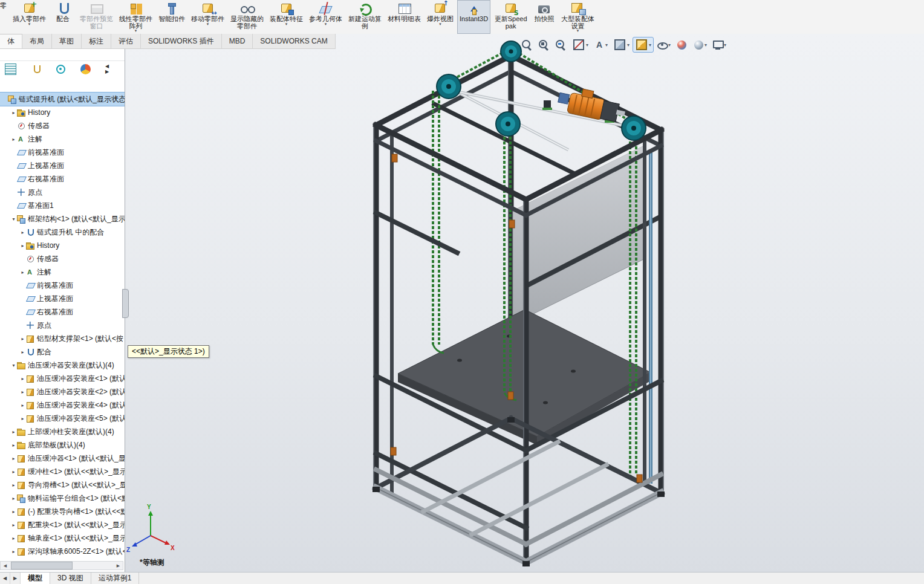  I want to click on tree-item: ▸ 油压缓冲器安装座<4> (默认, so click(62, 405).